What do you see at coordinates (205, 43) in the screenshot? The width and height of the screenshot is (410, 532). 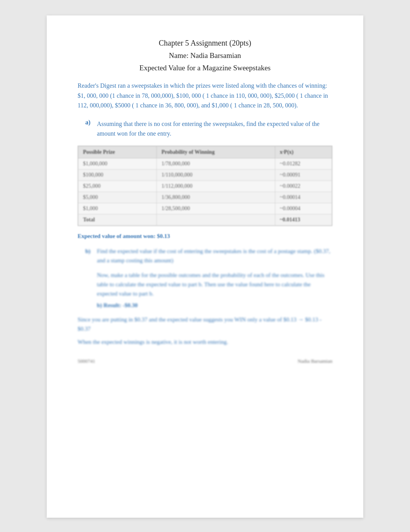 I see `page-title: Chapter 5 Assignment (20pts)` at bounding box center [205, 43].